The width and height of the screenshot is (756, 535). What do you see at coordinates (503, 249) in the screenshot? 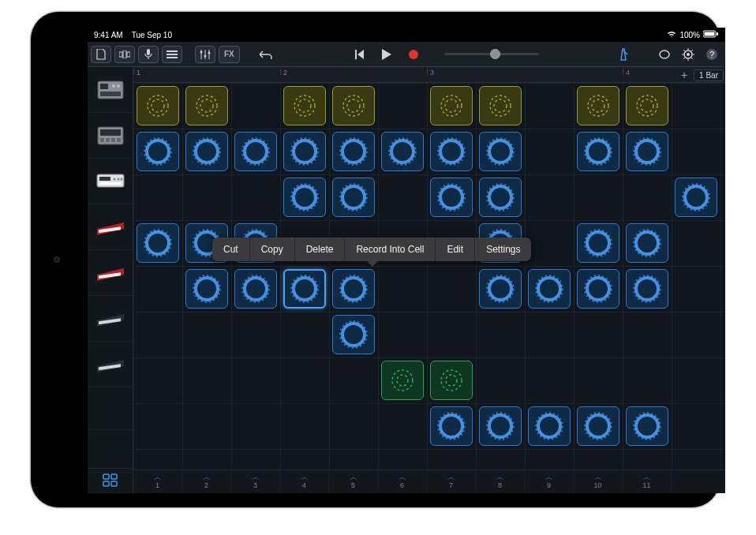
I see `context-menu-settings: Settings` at bounding box center [503, 249].